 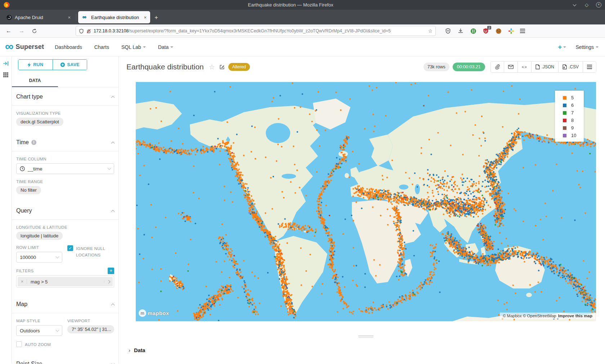 I want to click on export-json-button: .JSON, so click(x=544, y=67).